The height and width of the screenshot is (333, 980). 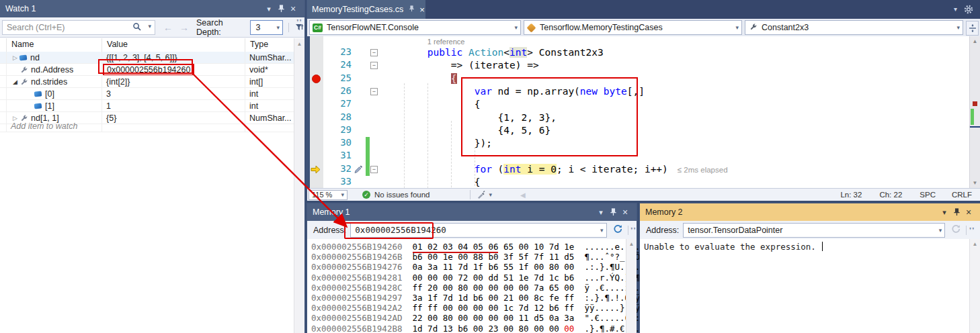 What do you see at coordinates (54, 106) in the screenshot?
I see `watch-name-cell: [1]` at bounding box center [54, 106].